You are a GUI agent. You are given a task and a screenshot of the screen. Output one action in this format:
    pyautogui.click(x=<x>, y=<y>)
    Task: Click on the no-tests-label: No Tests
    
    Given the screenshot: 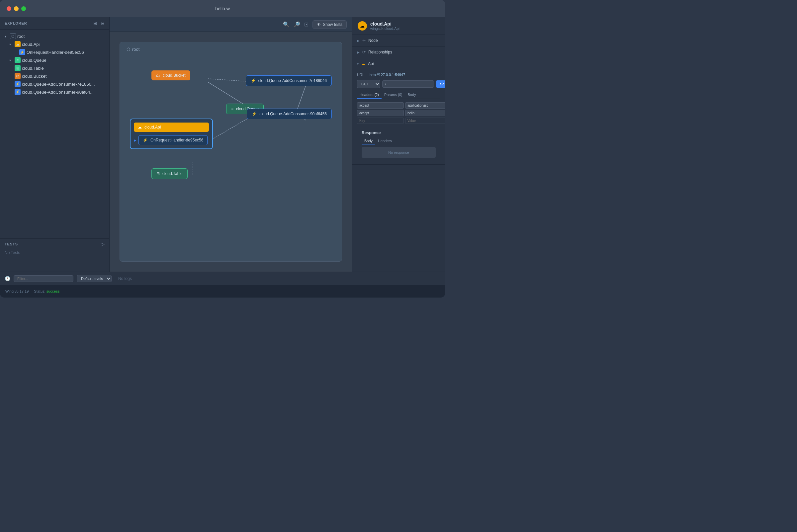 What is the action you would take?
    pyautogui.click(x=12, y=253)
    